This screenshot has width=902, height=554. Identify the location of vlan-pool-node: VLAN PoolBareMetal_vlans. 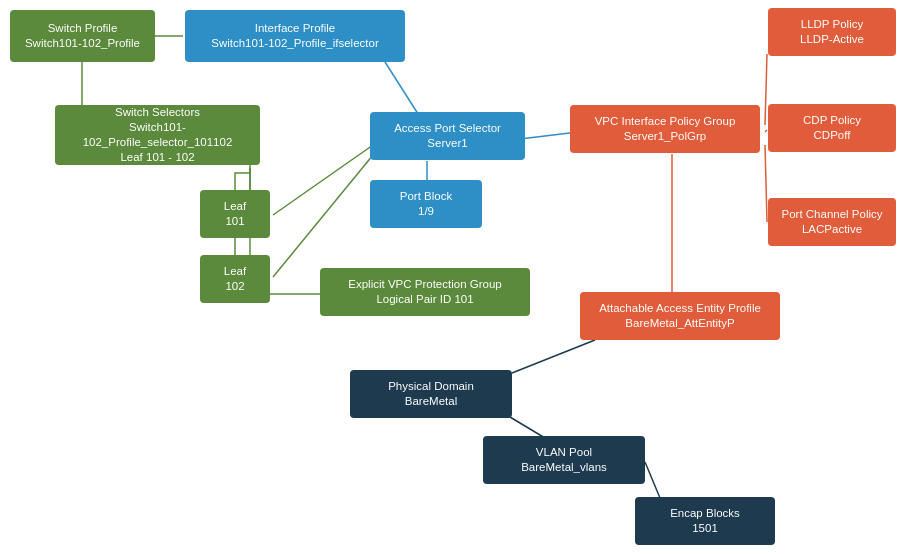
(564, 460).